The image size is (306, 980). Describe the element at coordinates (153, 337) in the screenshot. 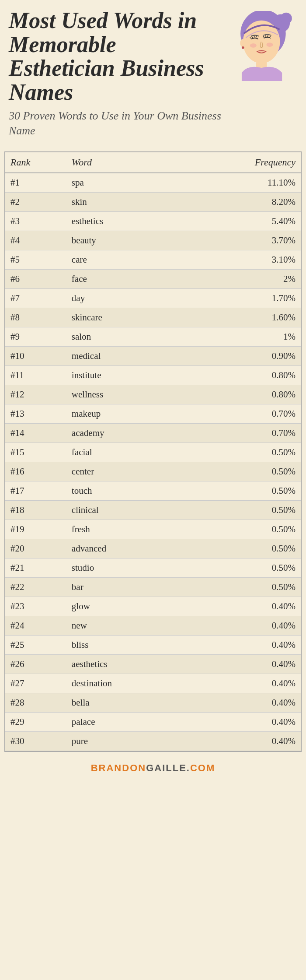

I see `table-row: #9salon1%` at that location.